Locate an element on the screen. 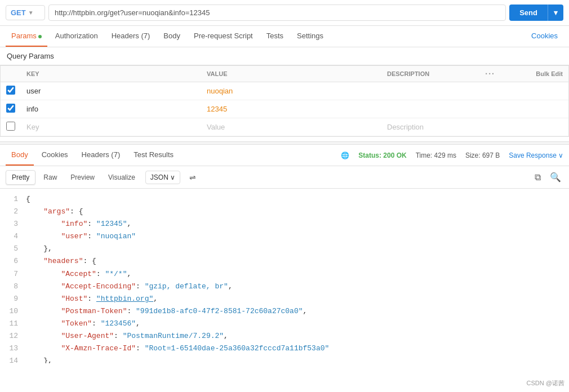  tab-body-label: Body is located at coordinates (172, 36).